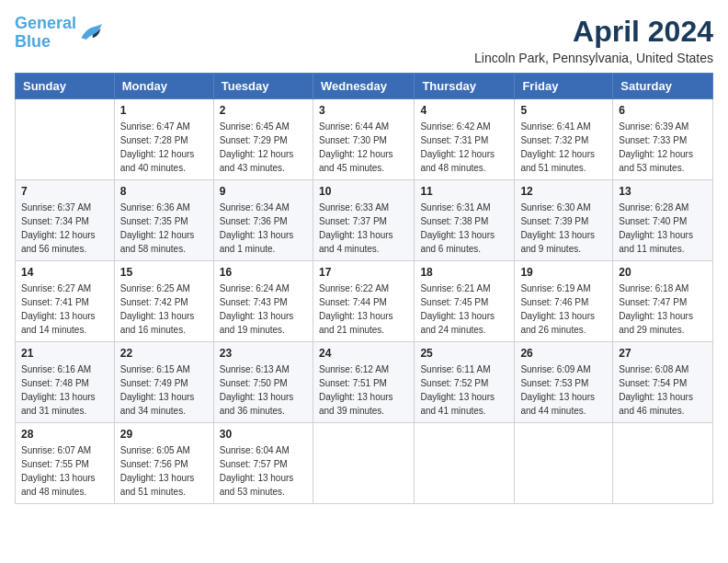 The image size is (728, 563). I want to click on day-number: 3, so click(364, 110).